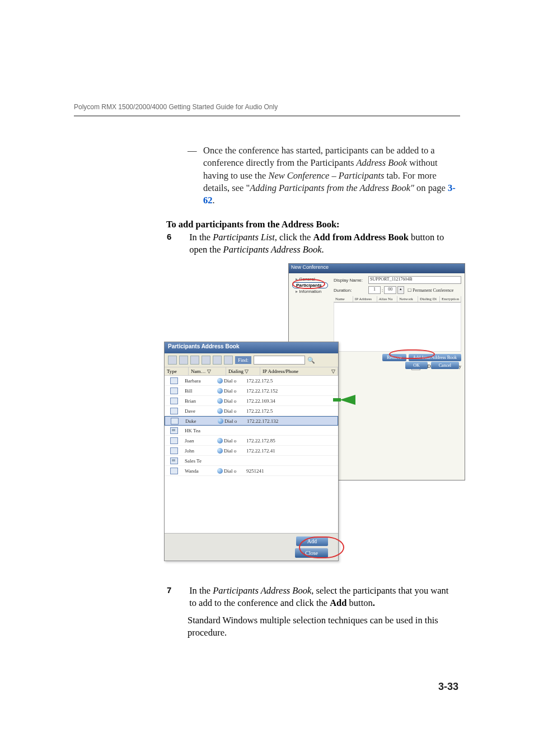 The height and width of the screenshot is (756, 534). I want to click on step6-tail: ., so click(323, 250).